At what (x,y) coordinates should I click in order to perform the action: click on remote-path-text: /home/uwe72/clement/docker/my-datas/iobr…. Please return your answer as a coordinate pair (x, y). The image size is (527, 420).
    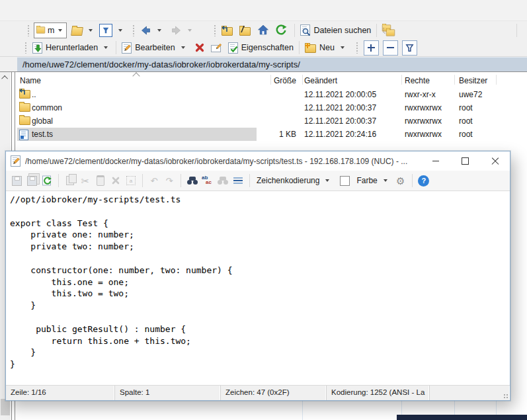
    Looking at the image, I should click on (161, 65).